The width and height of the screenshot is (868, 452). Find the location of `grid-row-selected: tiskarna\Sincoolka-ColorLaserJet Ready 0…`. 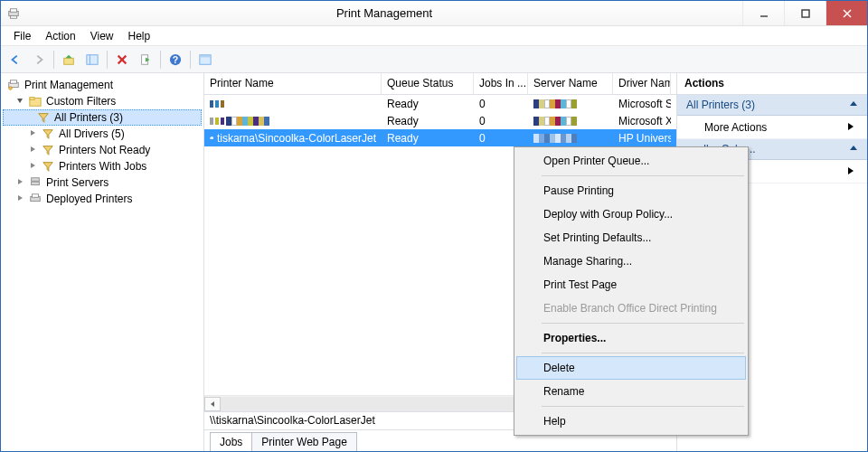

grid-row-selected: tiskarna\Sincoolka-ColorLaserJet Ready 0… is located at coordinates (440, 137).